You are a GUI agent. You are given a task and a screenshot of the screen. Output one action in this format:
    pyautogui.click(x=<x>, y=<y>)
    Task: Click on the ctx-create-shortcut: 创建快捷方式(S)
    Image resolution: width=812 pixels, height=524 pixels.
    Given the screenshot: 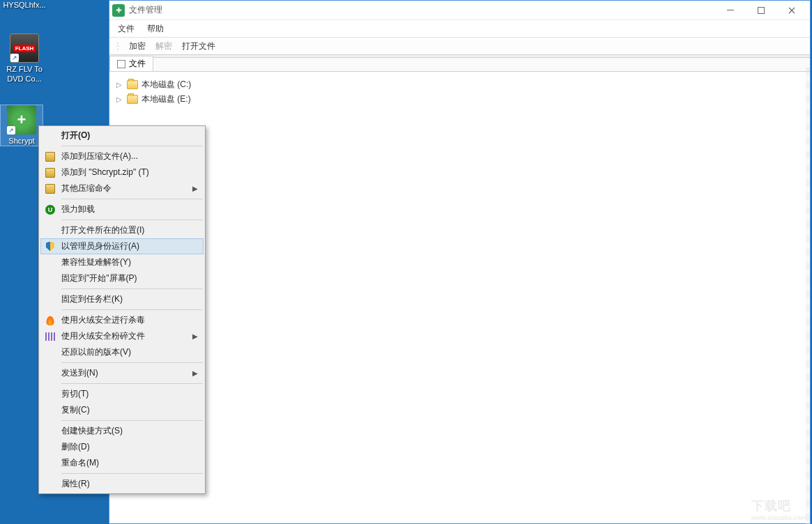 What is the action you would take?
    pyautogui.click(x=122, y=431)
    